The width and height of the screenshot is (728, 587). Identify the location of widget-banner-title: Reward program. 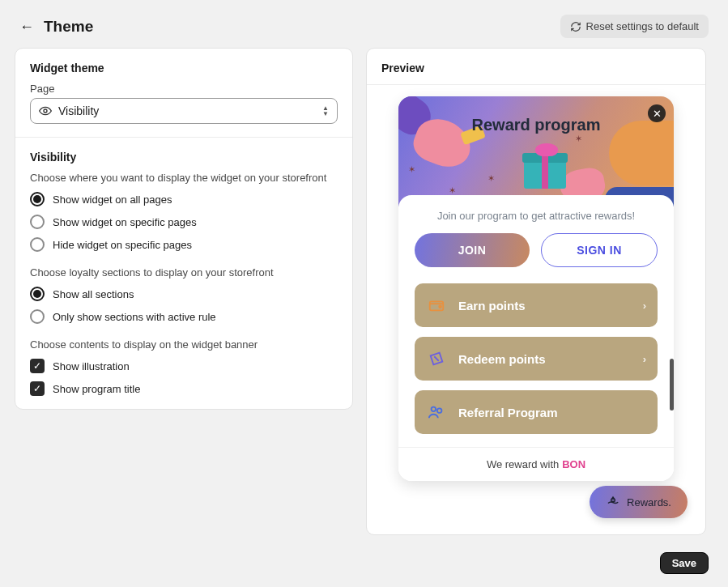
(536, 125).